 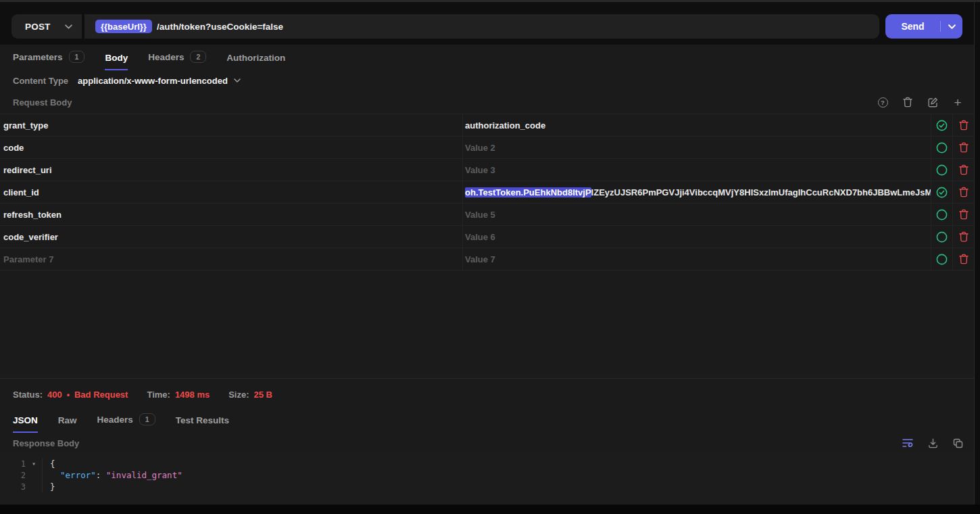 I want to click on table-row: grant_type authorization_code, so click(x=487, y=126).